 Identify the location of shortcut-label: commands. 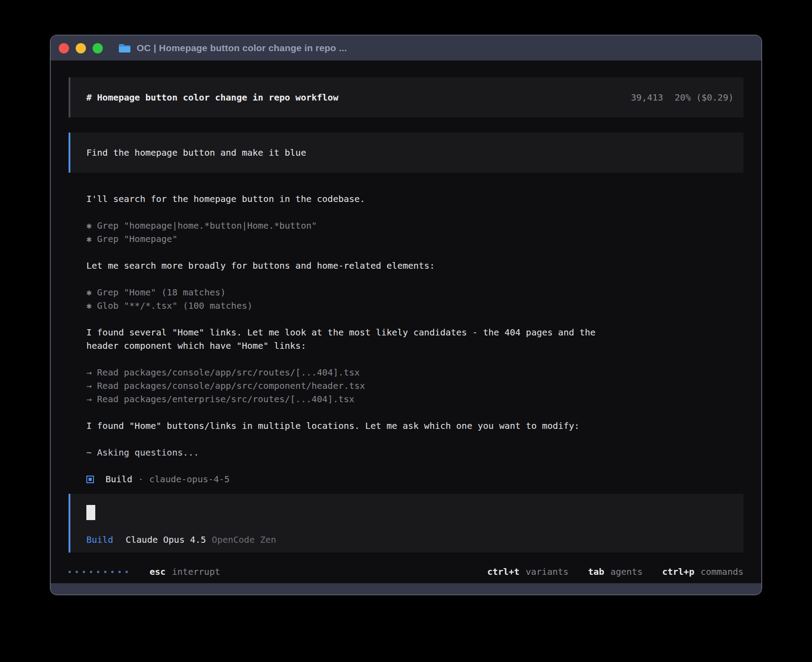
(722, 572).